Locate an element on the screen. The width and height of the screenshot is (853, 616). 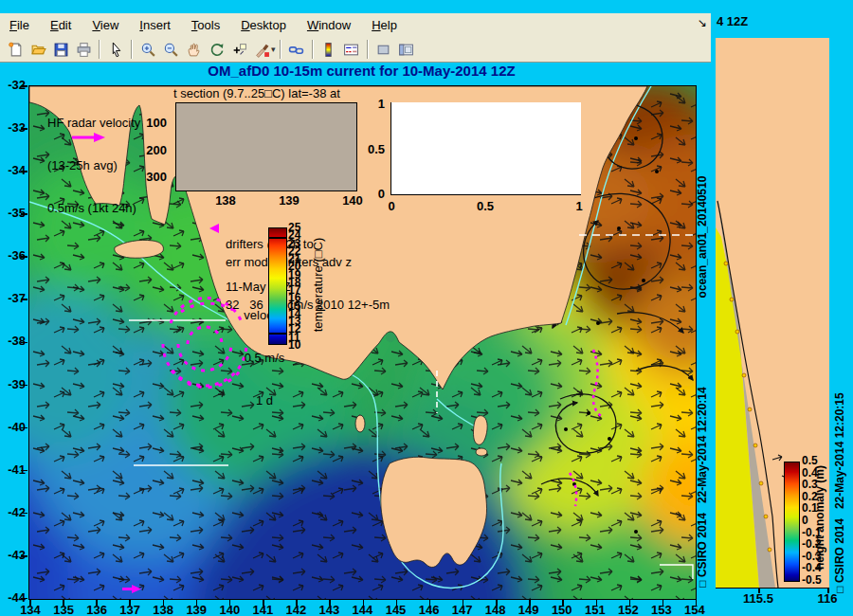
panel-credit-stamp: □ CSIRO 2014 22-May-2014 12:20:15 is located at coordinates (840, 493).